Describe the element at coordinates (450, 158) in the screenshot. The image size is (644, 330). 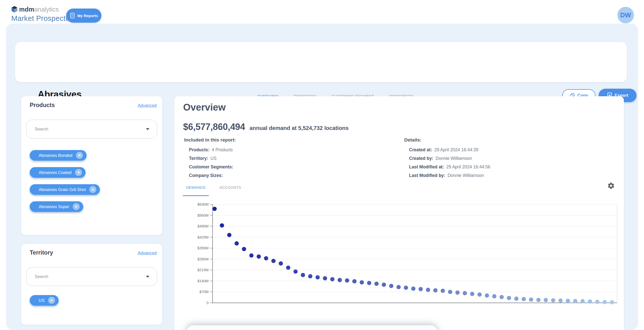
I see `details-row-created-by: Created by: Donnie Williamson` at that location.